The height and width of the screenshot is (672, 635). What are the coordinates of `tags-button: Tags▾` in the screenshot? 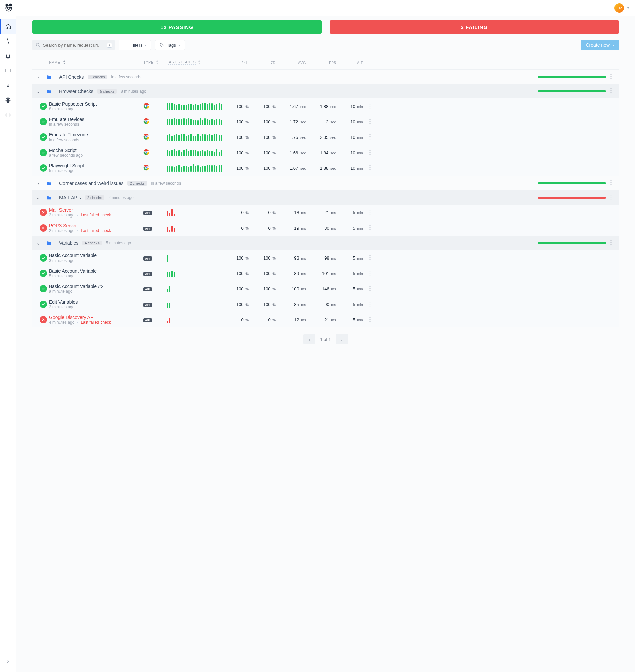 It's located at (170, 45).